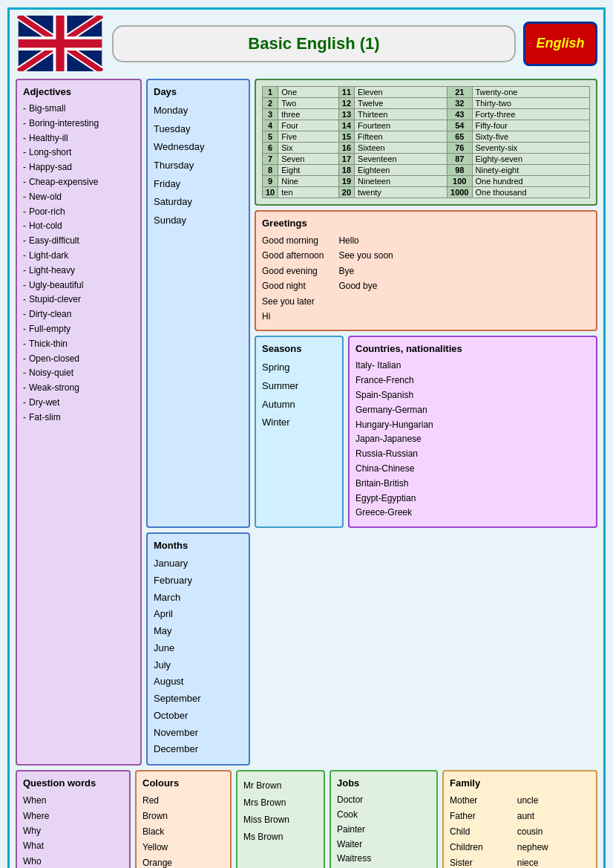 The width and height of the screenshot is (613, 868). Describe the element at coordinates (519, 783) in the screenshot. I see `family-title: Family` at that location.